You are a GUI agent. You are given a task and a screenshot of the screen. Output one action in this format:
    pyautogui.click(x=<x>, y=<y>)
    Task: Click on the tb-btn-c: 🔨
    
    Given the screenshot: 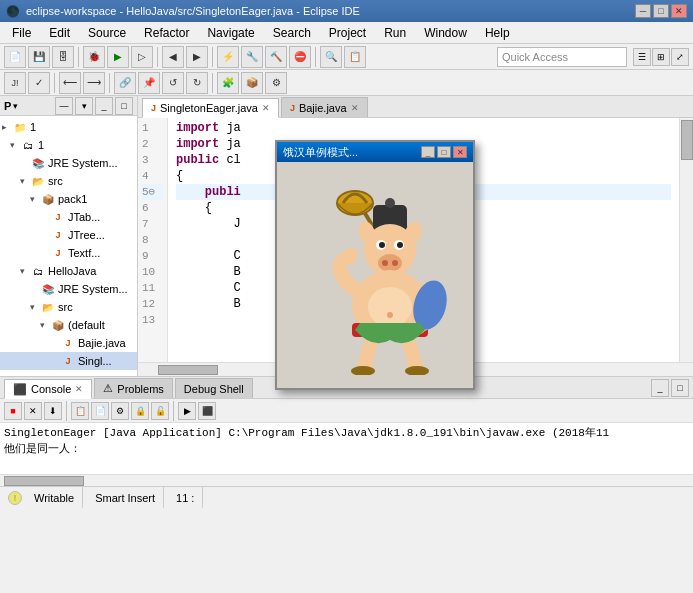 What is the action you would take?
    pyautogui.click(x=276, y=57)
    